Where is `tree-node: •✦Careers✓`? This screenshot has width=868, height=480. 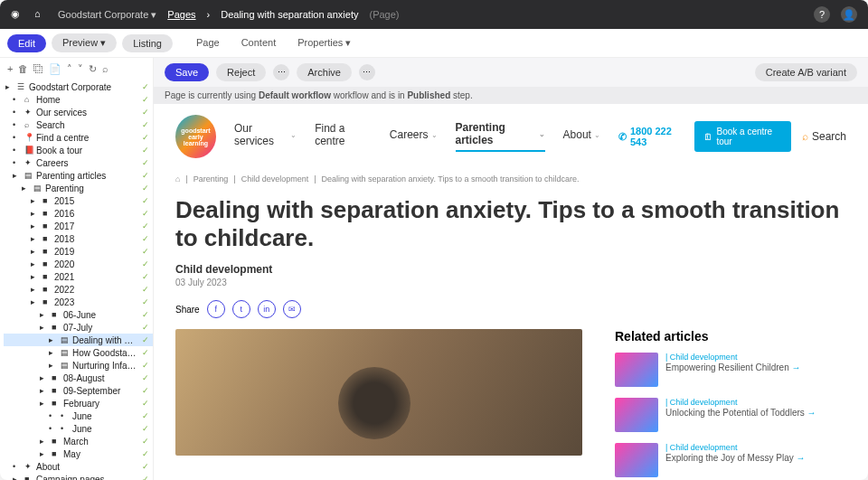
tree-node: •✦Careers✓ is located at coordinates (78, 163).